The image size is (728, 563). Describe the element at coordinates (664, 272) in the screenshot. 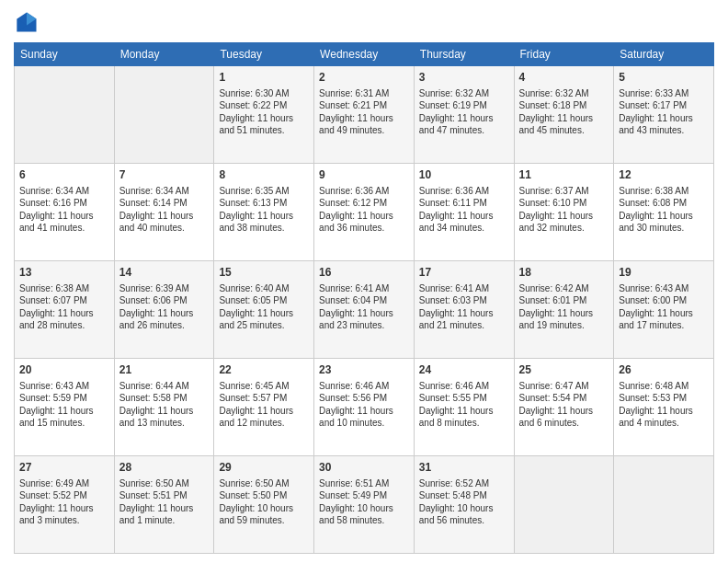

I see `day-number: 19` at that location.